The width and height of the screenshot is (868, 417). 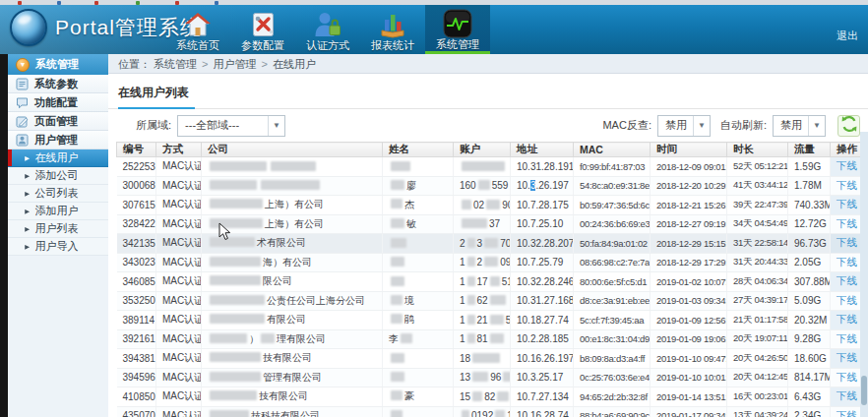 What do you see at coordinates (140, 205) in the screenshot?
I see `cell-text: 307615` at bounding box center [140, 205].